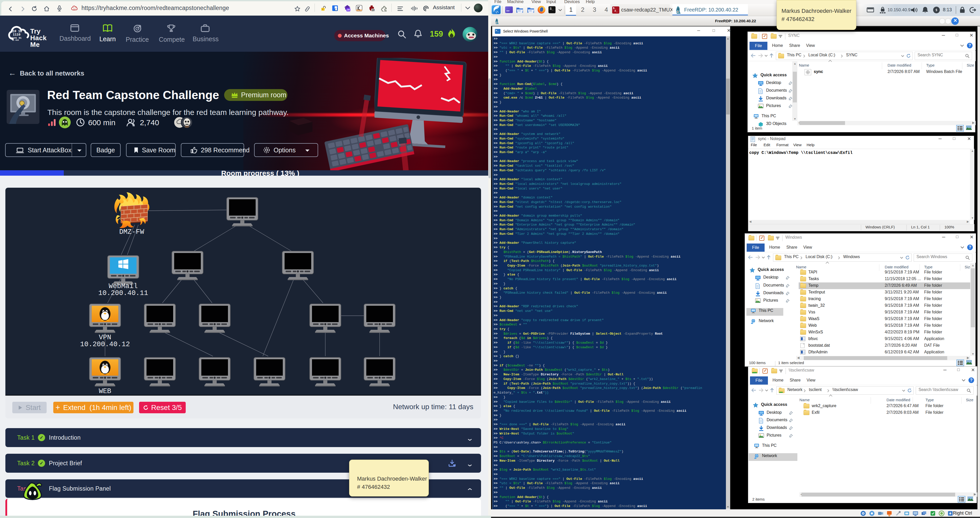 The width and height of the screenshot is (980, 518). Describe the element at coordinates (132, 232) in the screenshot. I see `svg-text: DMZ-FW` at that location.